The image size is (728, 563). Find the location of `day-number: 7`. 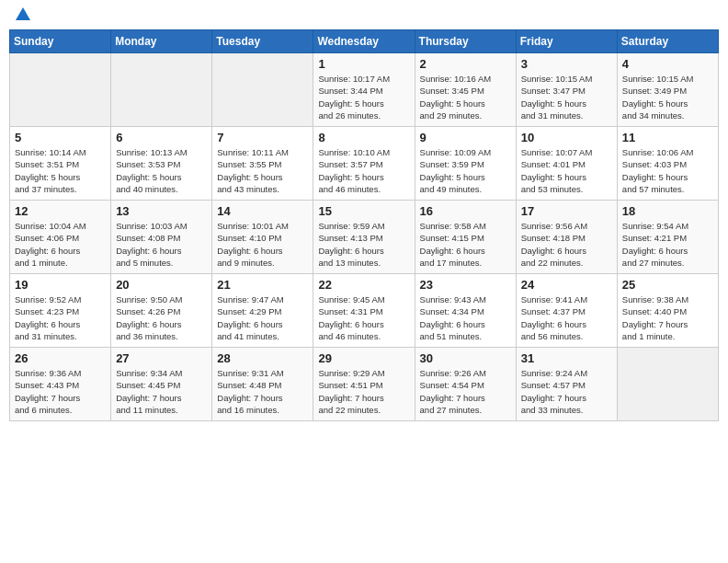

day-number: 7 is located at coordinates (263, 138).